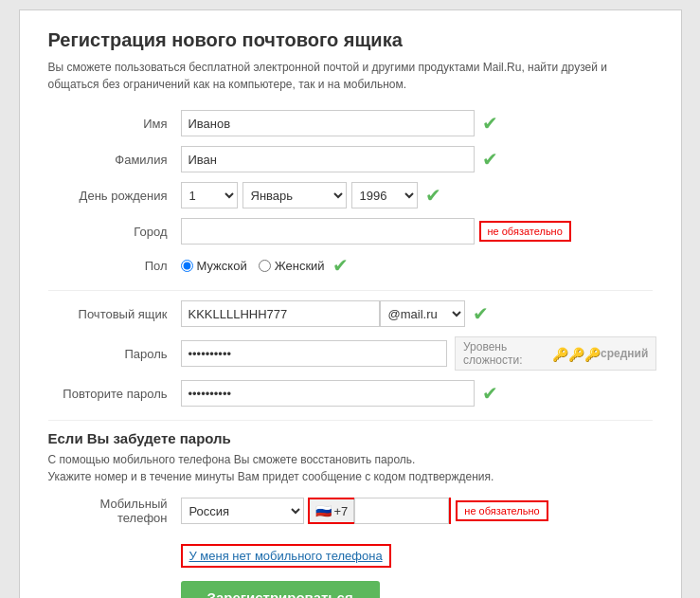 Image resolution: width=700 pixels, height=598 pixels. Describe the element at coordinates (328, 159) in the screenshot. I see `lastname-input` at that location.